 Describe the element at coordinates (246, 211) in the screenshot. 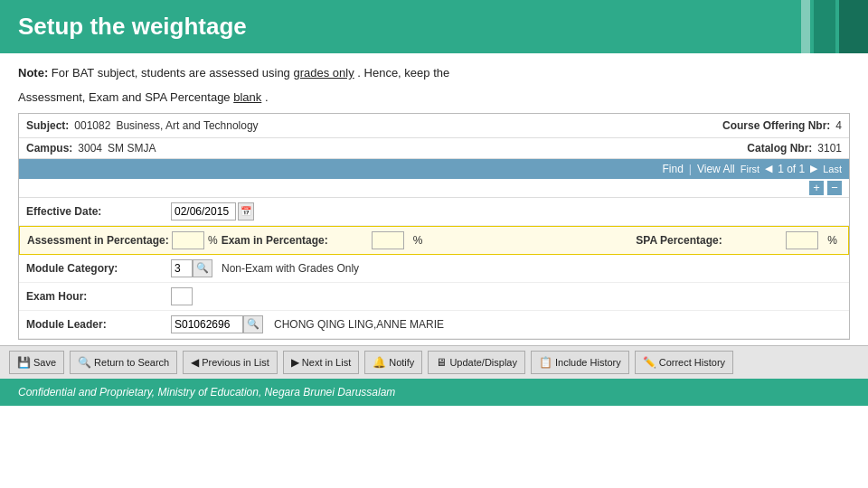

I see `date-picker-button: 📅` at that location.